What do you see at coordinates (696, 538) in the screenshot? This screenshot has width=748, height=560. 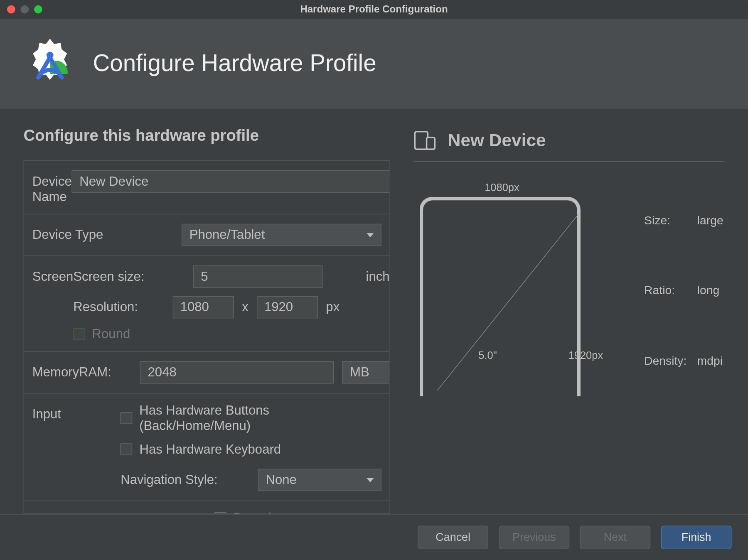 I see `finish-button: Finish` at bounding box center [696, 538].